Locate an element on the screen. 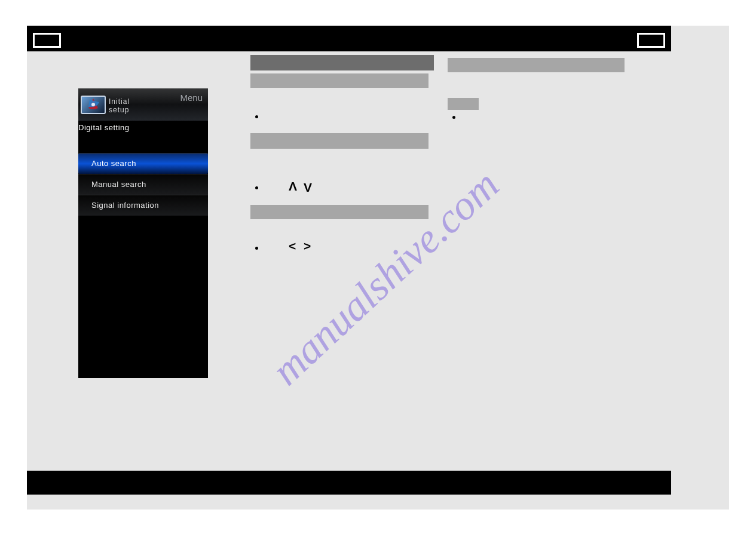 Image resolution: width=756 pixels, height=534 pixels. up-arrow-icon: Λ is located at coordinates (293, 186).